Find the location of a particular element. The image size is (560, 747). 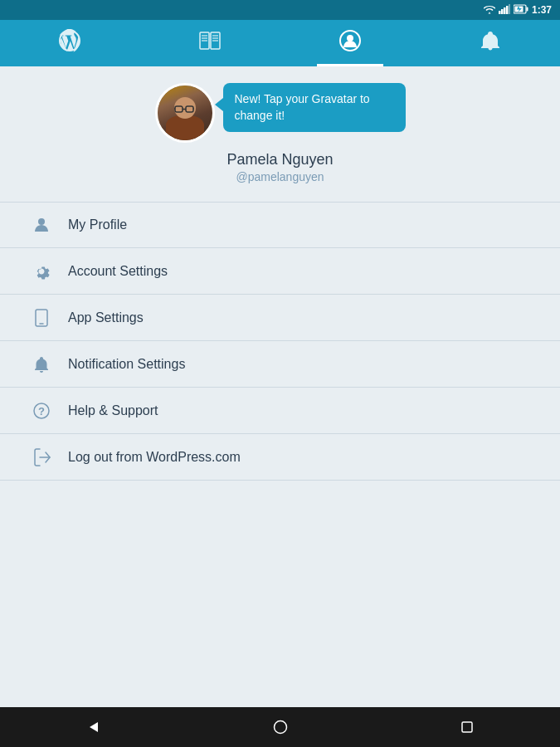

phone-icon is located at coordinates (41, 318).